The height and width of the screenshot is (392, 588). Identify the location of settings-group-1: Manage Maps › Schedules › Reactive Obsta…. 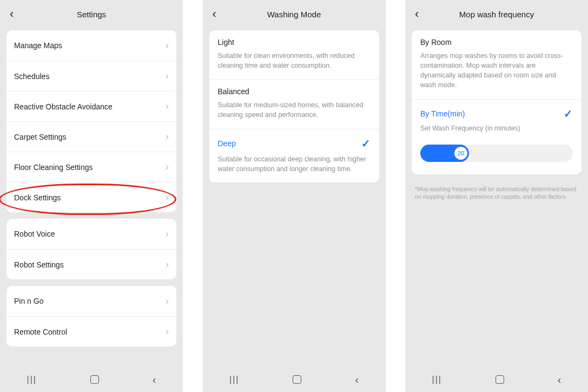
(91, 121).